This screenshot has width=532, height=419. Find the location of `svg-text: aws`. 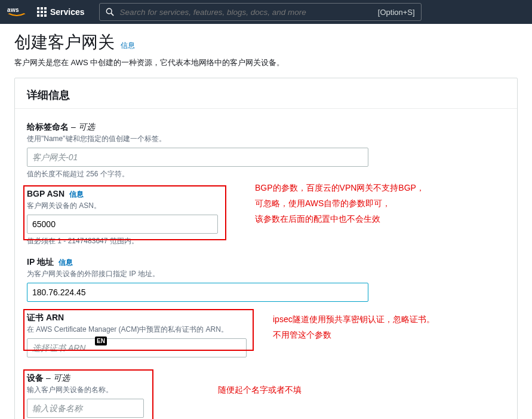

svg-text: aws is located at coordinates (13, 10).